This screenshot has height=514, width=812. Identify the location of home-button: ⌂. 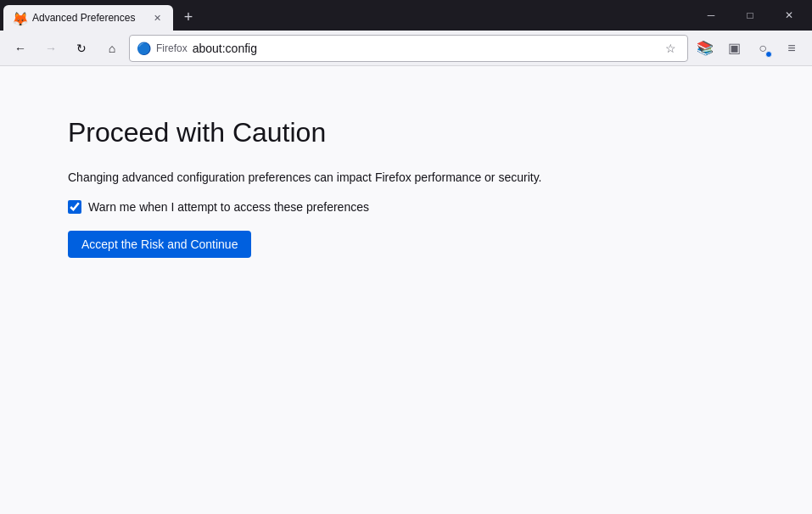
(112, 48).